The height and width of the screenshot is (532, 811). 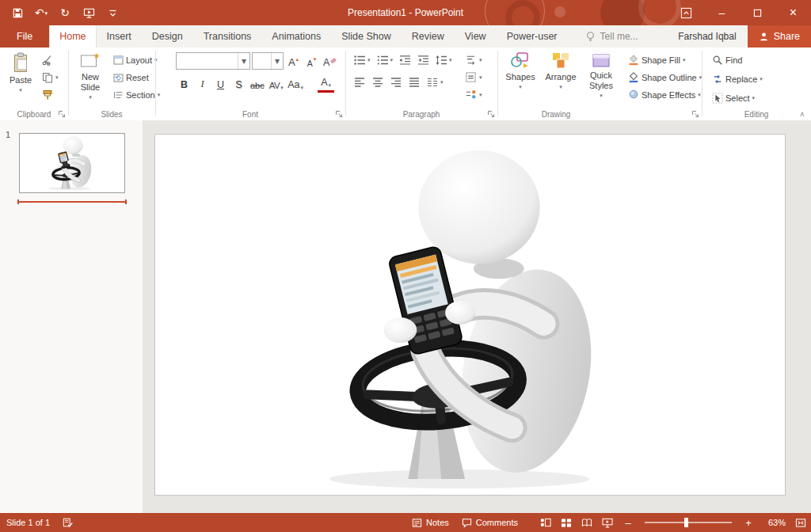 I want to click on comments-label: Comments, so click(x=497, y=522).